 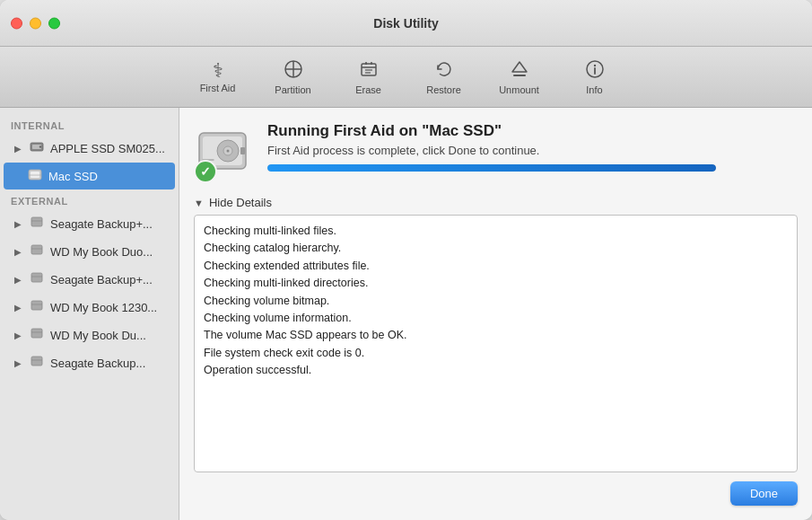 What do you see at coordinates (90, 363) in the screenshot?
I see `sidebar-item-seagate3: ▶ Seagate Backup...` at bounding box center [90, 363].